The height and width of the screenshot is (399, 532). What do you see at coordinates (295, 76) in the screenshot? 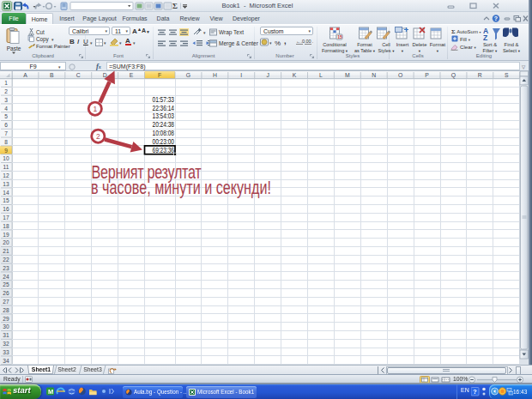
I see `svg-text: K` at bounding box center [295, 76].